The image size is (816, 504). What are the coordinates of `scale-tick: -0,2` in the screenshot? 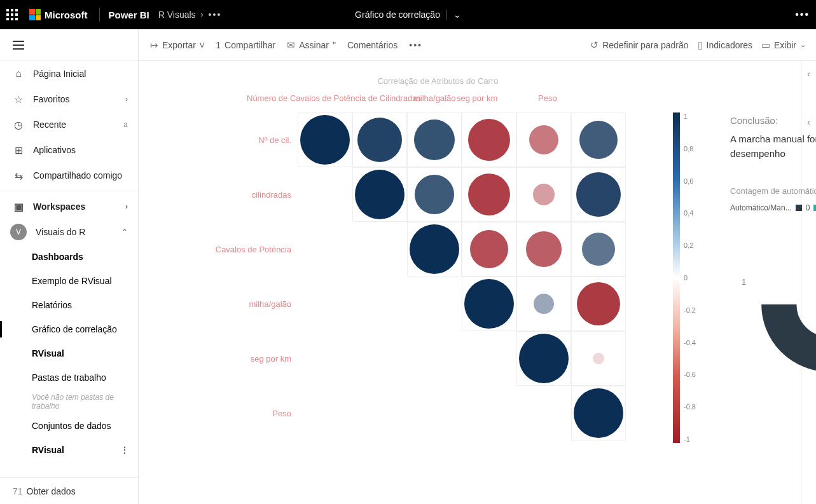 It's located at (689, 310).